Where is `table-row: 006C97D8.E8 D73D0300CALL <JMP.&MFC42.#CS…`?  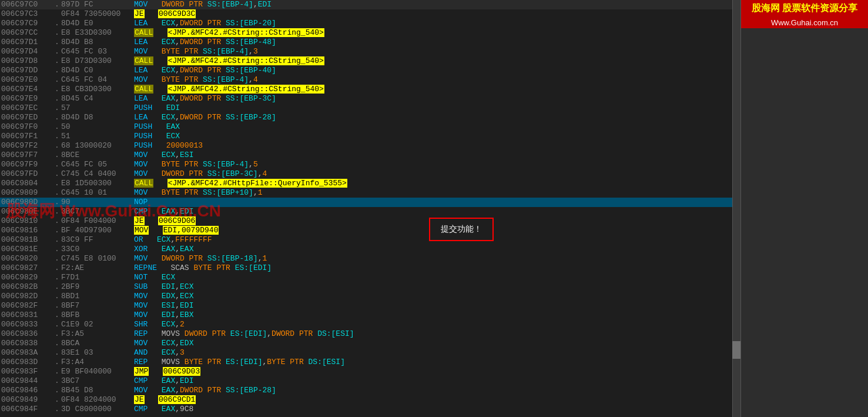
table-row: 006C97D8.E8 D73D0300CALL <JMP.&MFC42.#CS… is located at coordinates (370, 61).